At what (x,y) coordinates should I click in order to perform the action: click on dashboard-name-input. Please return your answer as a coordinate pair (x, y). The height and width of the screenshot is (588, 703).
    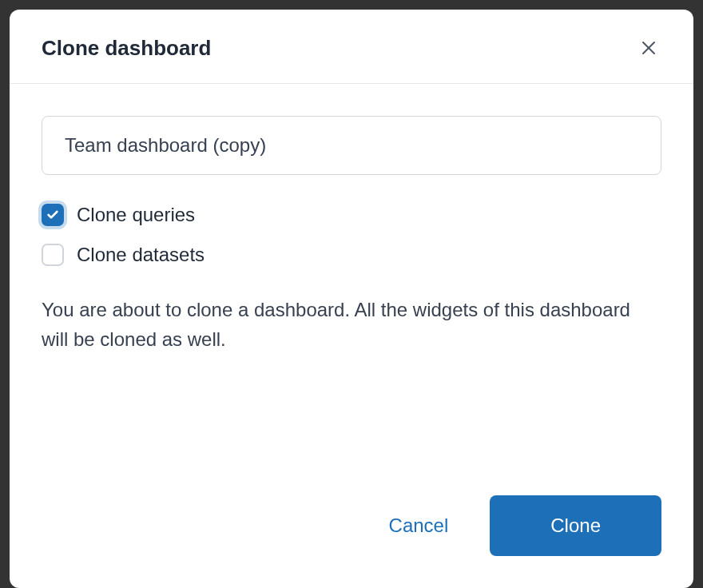
    Looking at the image, I should click on (352, 145).